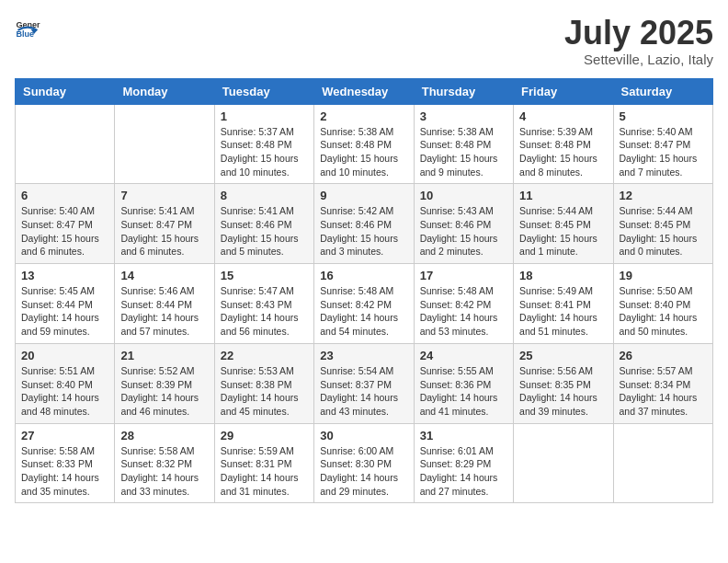 Image resolution: width=728 pixels, height=563 pixels. I want to click on table-row: 10Sunrise: 5:43 AM Sunset: 8:46 PM Dayli…, so click(463, 224).